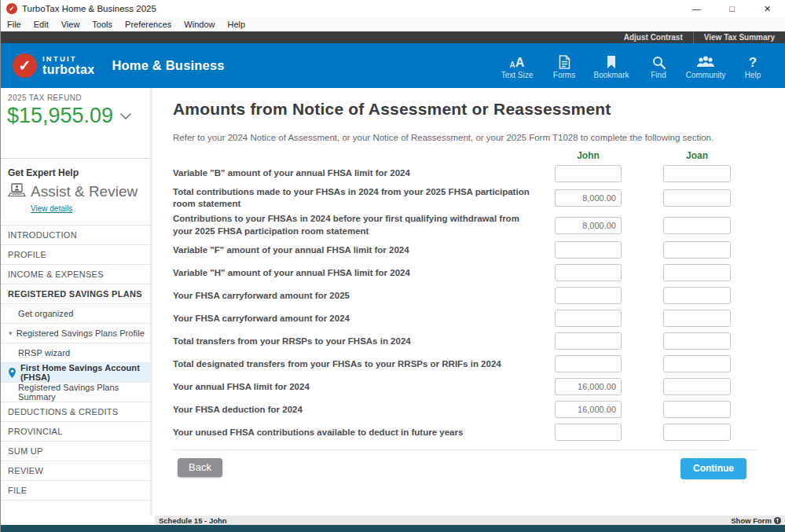  What do you see at coordinates (79, 192) in the screenshot?
I see `assist-review-row: Assist & Review` at bounding box center [79, 192].